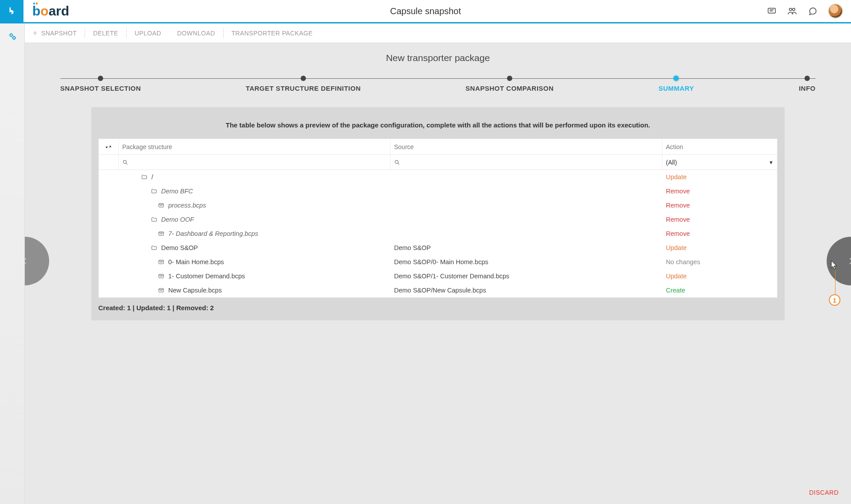  I want to click on stepper: SNAPSHOT SELECTION TARGET STRUCTURE DEFI…, so click(438, 84).